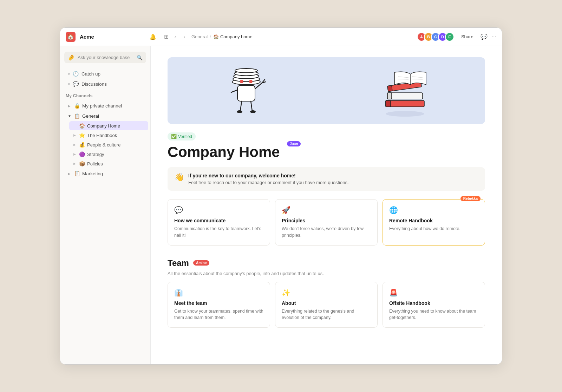  What do you see at coordinates (96, 155) in the screenshot?
I see `strategy-label: Strategy` at bounding box center [96, 155].